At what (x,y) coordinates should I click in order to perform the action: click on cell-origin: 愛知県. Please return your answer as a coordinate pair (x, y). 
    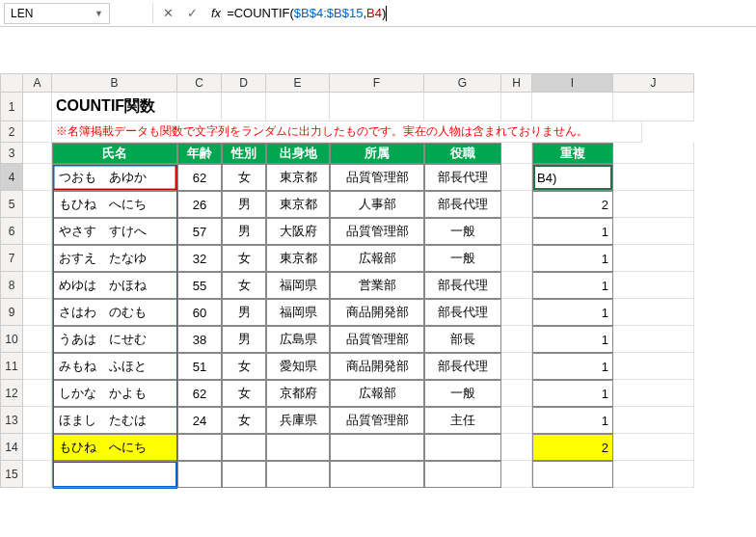
    Looking at the image, I should click on (298, 366).